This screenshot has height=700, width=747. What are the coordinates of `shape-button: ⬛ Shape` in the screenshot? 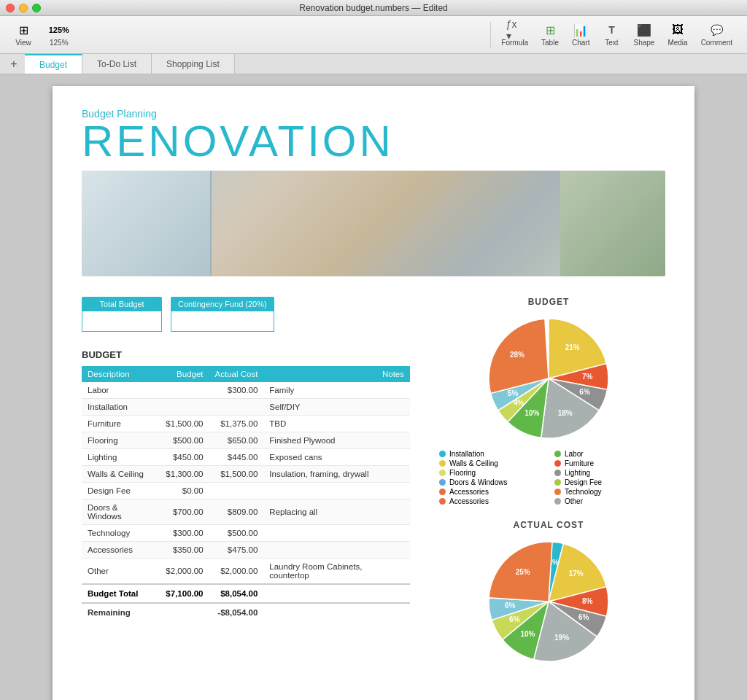 It's located at (643, 35).